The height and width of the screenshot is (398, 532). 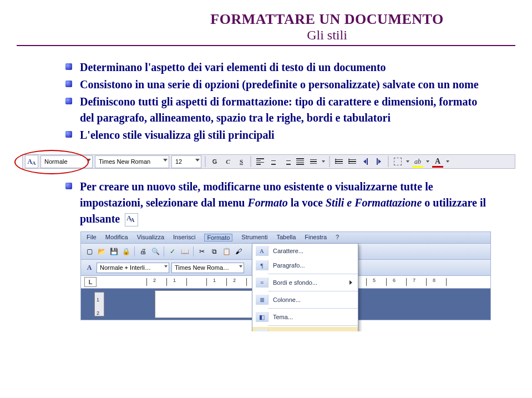 I want to click on permission-icon: 🔒, so click(x=126, y=251).